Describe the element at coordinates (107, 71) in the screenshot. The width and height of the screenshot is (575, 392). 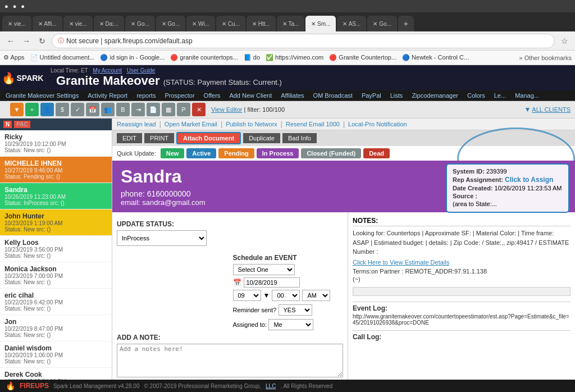
I see `my-account-link: My Account` at that location.